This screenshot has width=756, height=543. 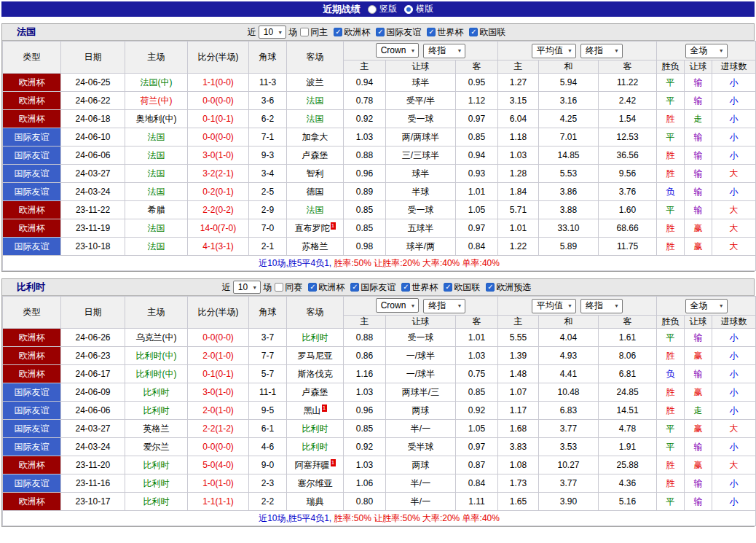 I want to click on corner-cell: 4-6, so click(x=268, y=448).